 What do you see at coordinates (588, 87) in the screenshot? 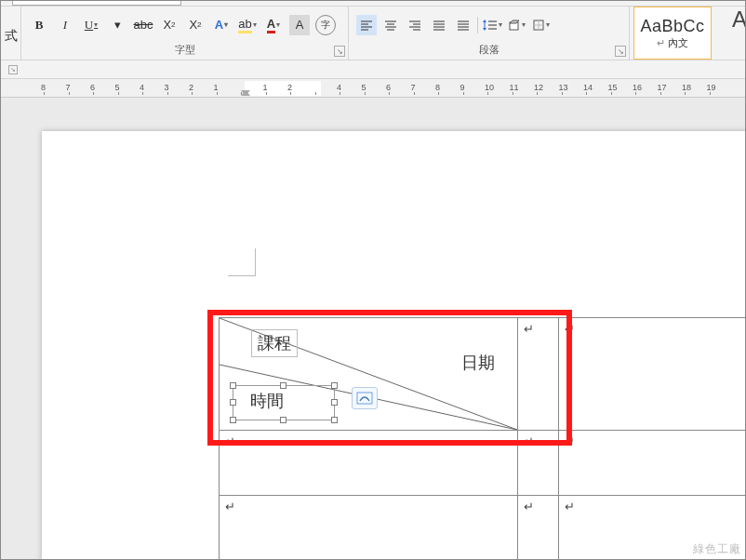
I see `ruler-tick: 14` at bounding box center [588, 87].